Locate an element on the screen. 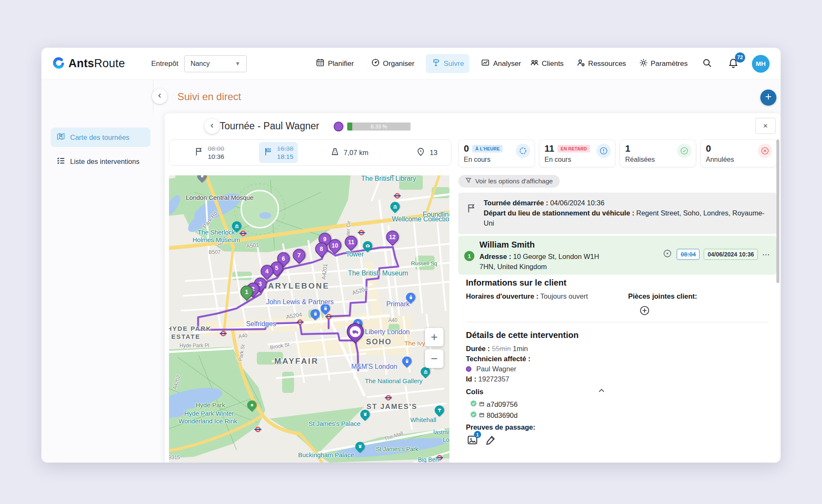  divider is located at coordinates (618, 322).